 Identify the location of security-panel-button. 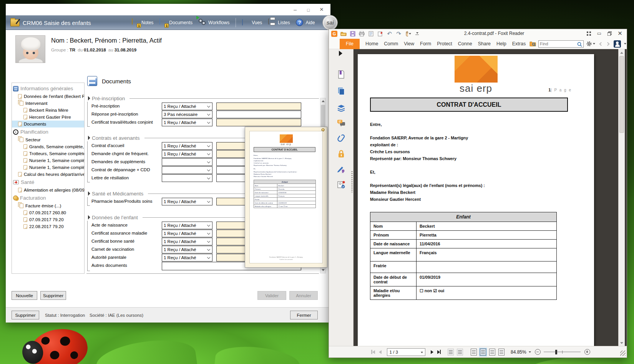
(341, 154).